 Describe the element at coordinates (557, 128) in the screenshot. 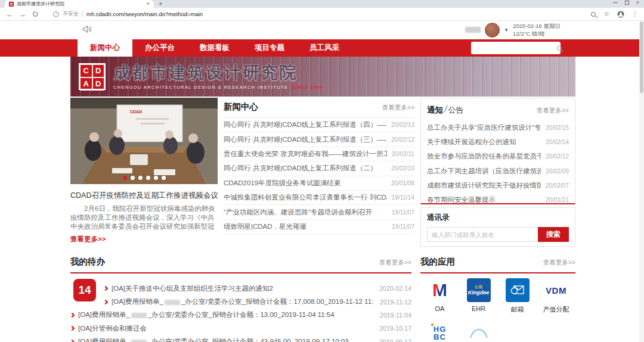

I see `notice-item-date: 20/02/15` at that location.